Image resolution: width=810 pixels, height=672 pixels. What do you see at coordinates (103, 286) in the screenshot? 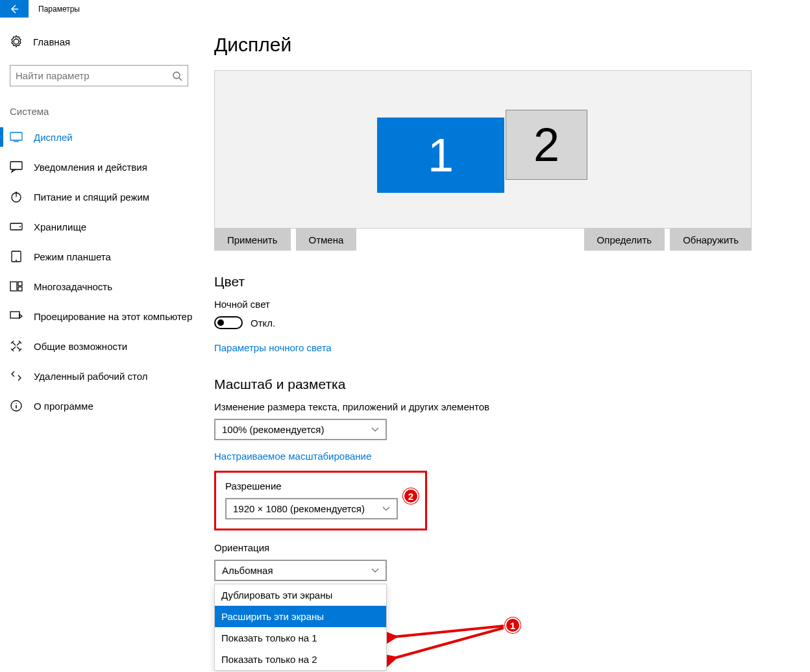
I see `sidebar-item-multitask: Многозадачность` at bounding box center [103, 286].